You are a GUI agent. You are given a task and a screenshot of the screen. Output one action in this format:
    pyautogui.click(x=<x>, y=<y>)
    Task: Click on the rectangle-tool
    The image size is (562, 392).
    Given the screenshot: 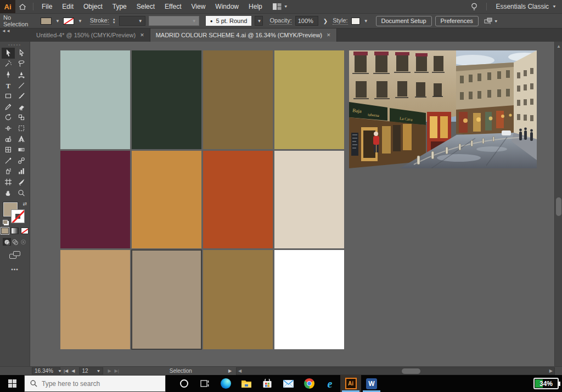 What is the action you would take?
    pyautogui.click(x=8, y=96)
    